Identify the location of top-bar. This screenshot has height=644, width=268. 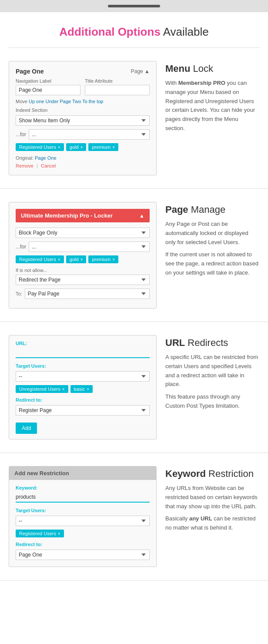
(134, 6).